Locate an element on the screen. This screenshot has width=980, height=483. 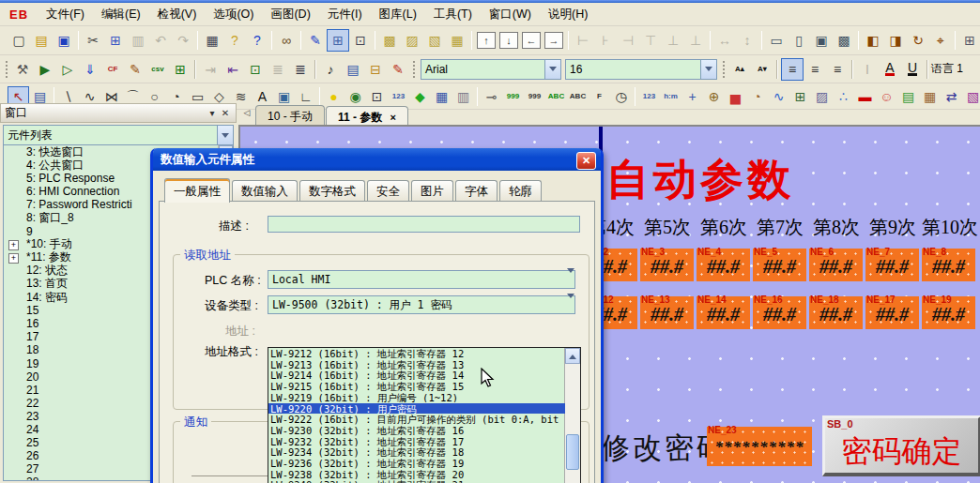
list-item: LW-9212 (16bit) : 地址索引寄存器 12 is located at coordinates (417, 354).